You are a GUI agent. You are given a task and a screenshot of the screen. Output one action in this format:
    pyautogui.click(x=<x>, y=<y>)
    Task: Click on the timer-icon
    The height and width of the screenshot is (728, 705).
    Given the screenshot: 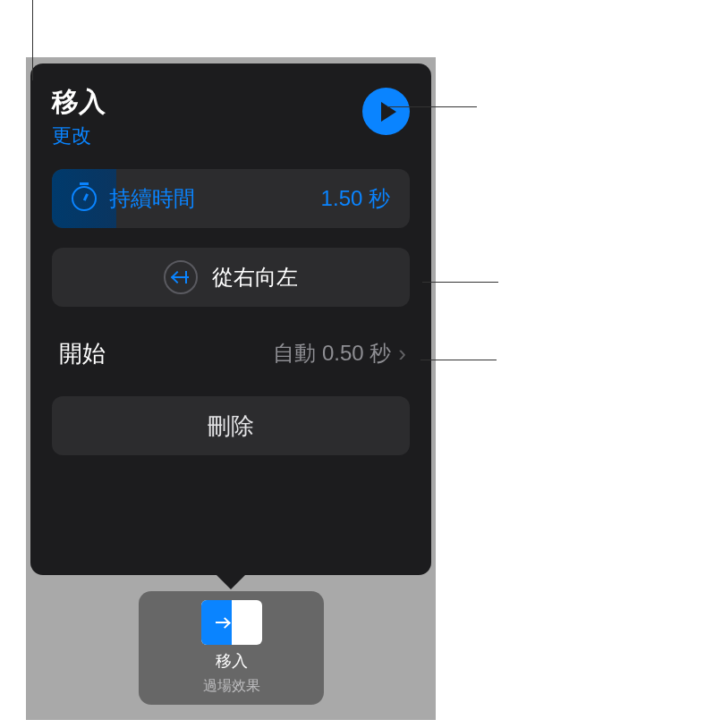 What is the action you would take?
    pyautogui.click(x=84, y=199)
    